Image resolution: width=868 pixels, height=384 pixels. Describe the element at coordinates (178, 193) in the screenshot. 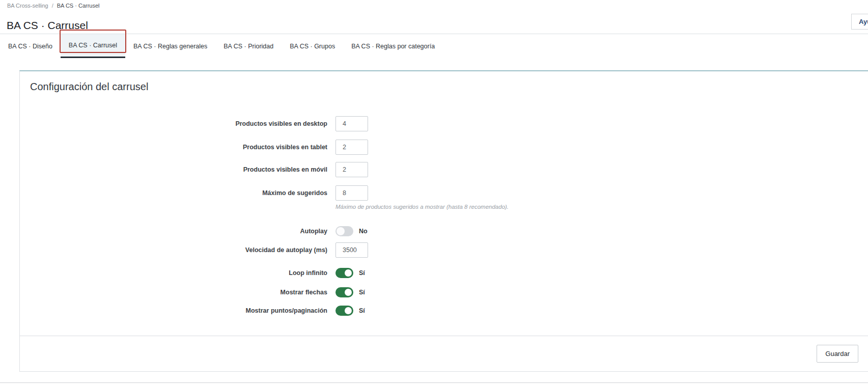

I see `max-suggested-label: Máximo de sugeridos` at that location.